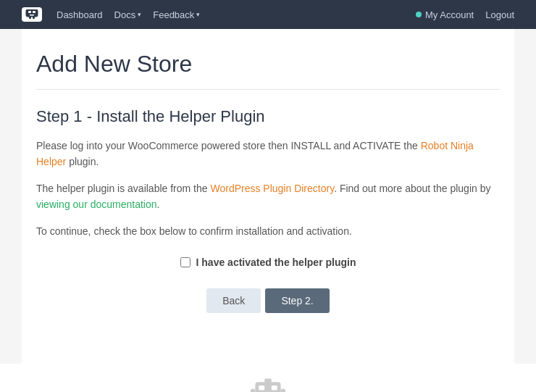 Image resolution: width=536 pixels, height=392 pixels. Describe the element at coordinates (32, 14) in the screenshot. I see `logo-icon` at that location.